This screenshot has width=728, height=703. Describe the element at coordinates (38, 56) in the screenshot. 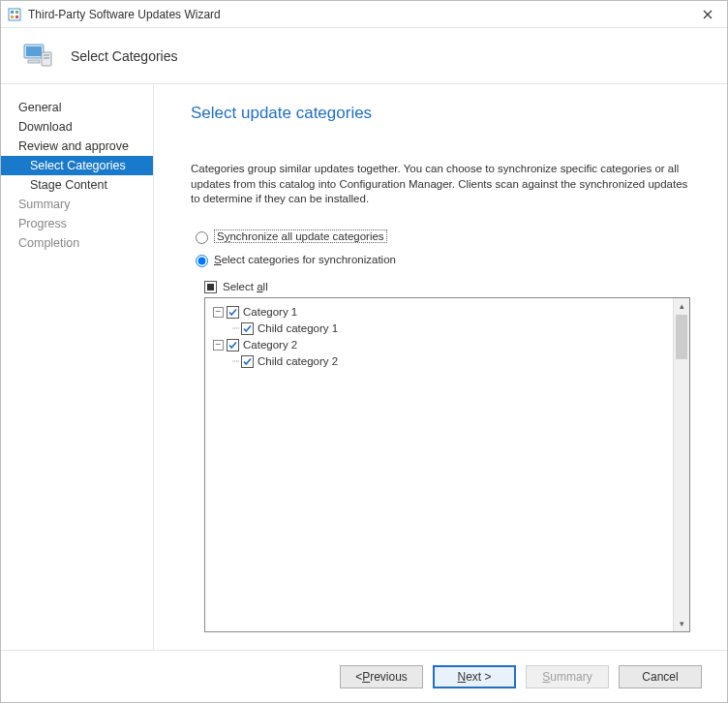

I see `wizard-icon` at that location.